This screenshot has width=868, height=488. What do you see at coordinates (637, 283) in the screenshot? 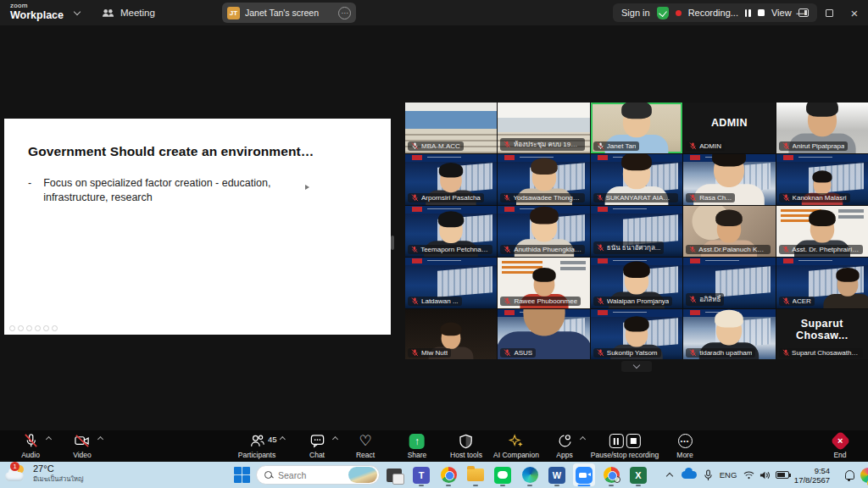
I see `participant-tile: Walaipan Promjanya` at bounding box center [637, 283].